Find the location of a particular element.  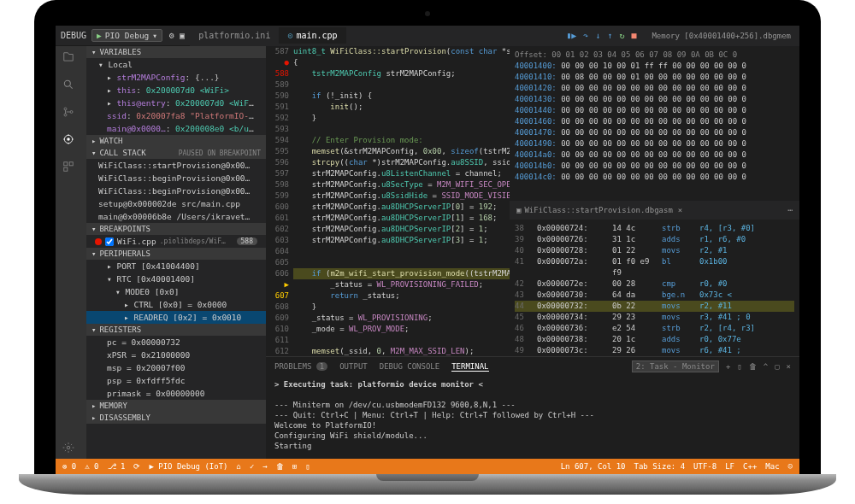

activity-bar is located at coordinates (71, 253).